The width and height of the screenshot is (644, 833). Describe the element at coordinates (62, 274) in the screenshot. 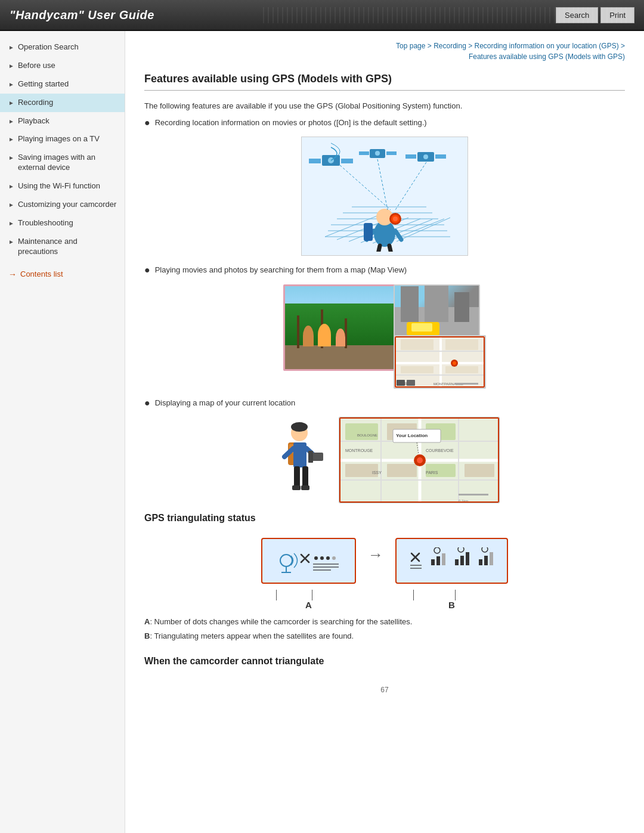

I see `contents-list-link: → Contents list` at that location.